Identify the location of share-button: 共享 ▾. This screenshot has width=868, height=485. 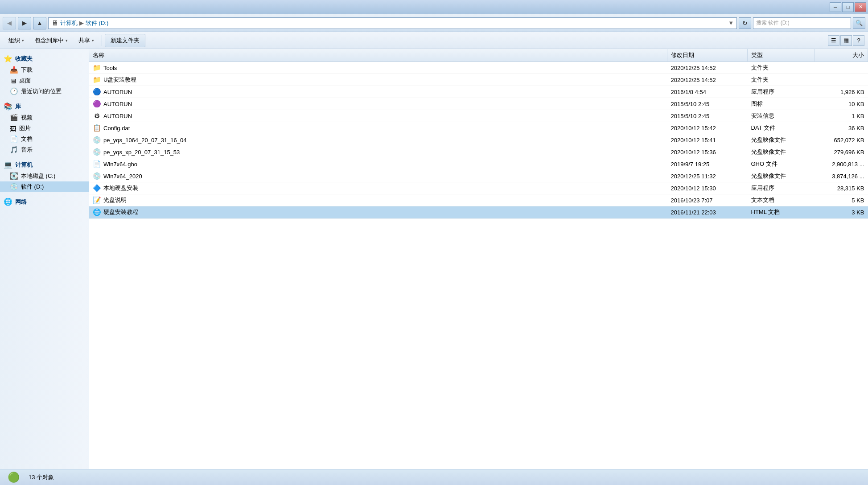
(86, 41).